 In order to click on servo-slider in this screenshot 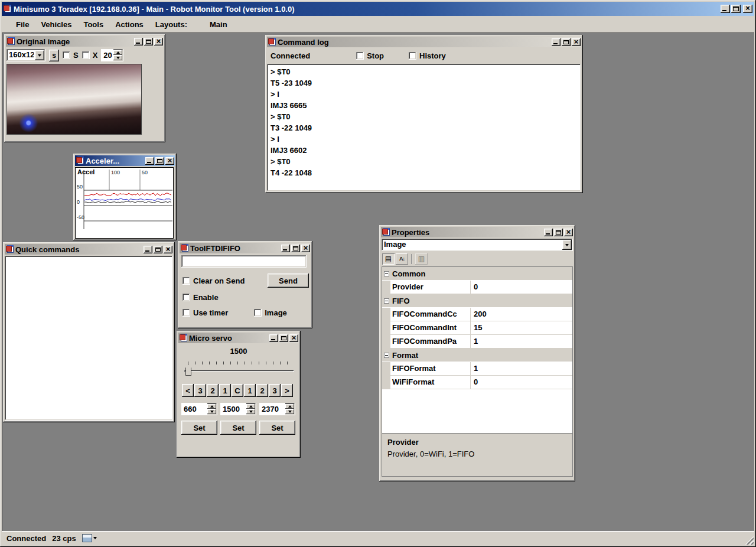, I will do `click(239, 369)`.